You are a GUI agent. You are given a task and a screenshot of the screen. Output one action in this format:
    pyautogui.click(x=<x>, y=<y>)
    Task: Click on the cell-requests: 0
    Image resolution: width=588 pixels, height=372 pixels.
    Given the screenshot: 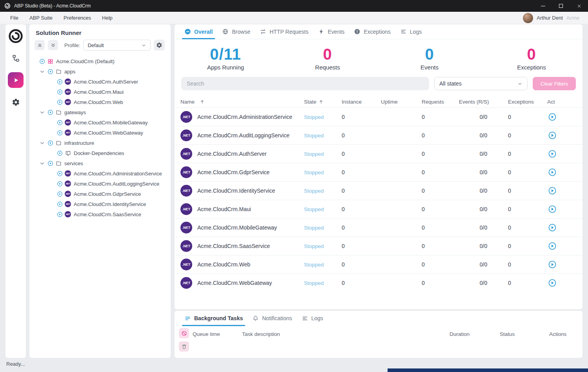 What is the action you would take?
    pyautogui.click(x=440, y=172)
    